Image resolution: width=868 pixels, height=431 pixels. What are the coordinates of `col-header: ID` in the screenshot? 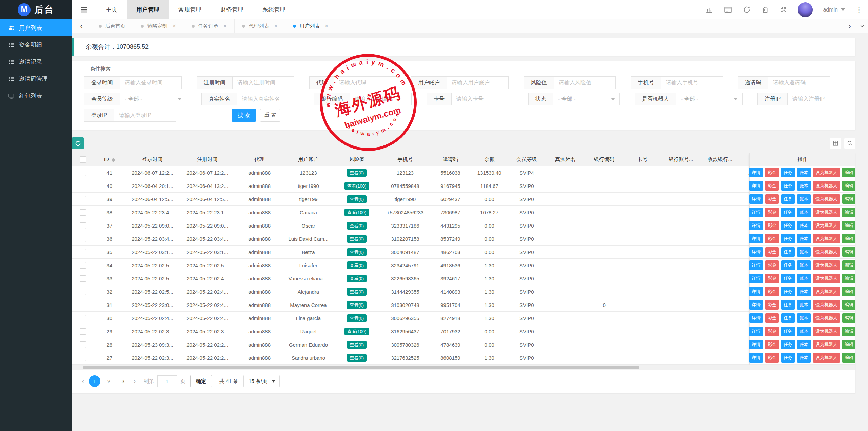 It's located at (109, 159).